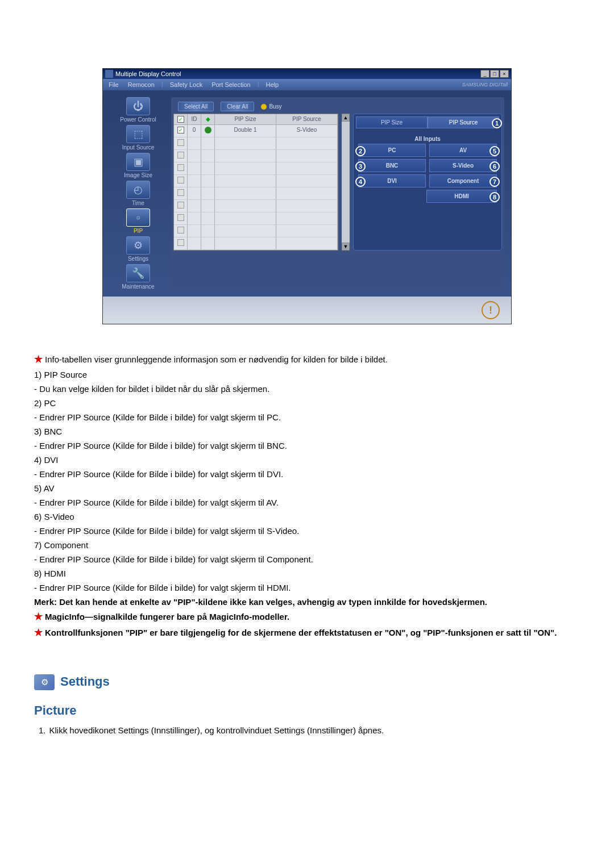  What do you see at coordinates (307, 403) in the screenshot?
I see `doc-item-2: 2) PC` at bounding box center [307, 403].